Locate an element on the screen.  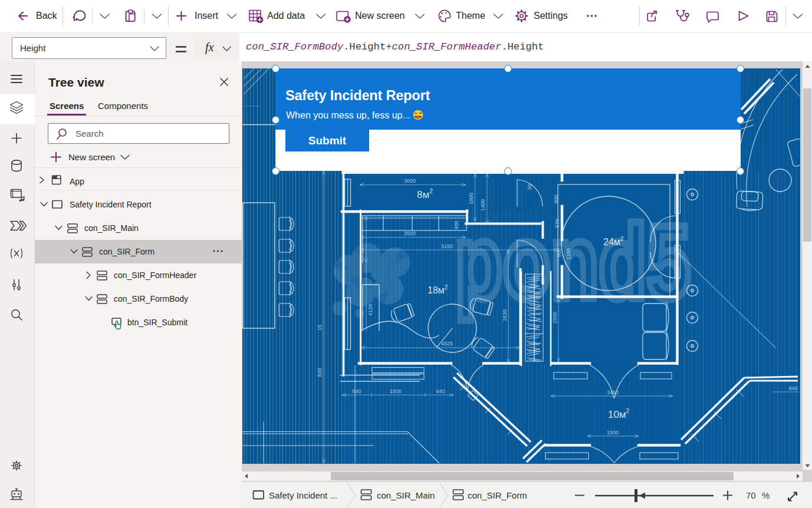
svg-text: 1100 is located at coordinates (568, 253).